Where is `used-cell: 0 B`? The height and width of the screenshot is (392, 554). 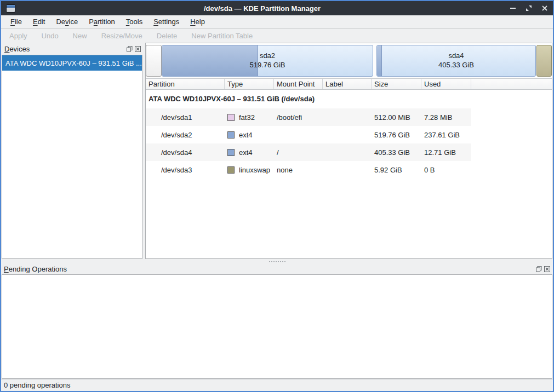
used-cell: 0 B is located at coordinates (446, 170).